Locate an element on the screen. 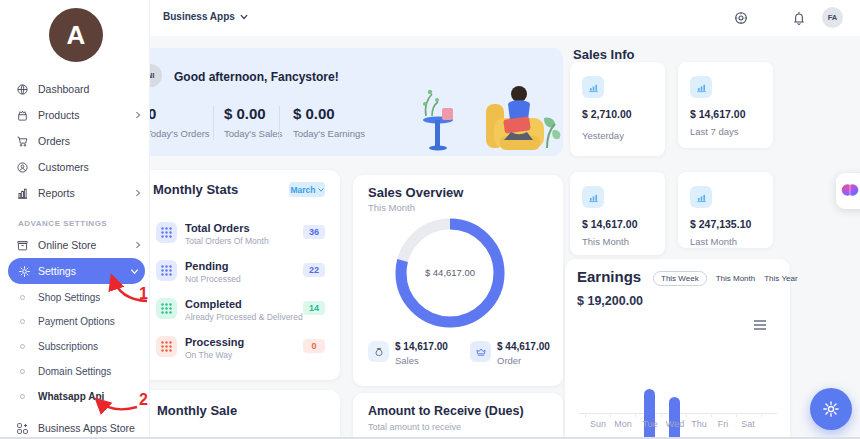 Image resolution: width=860 pixels, height=439 pixels. sidebar-item-orders: Orders is located at coordinates (75, 141).